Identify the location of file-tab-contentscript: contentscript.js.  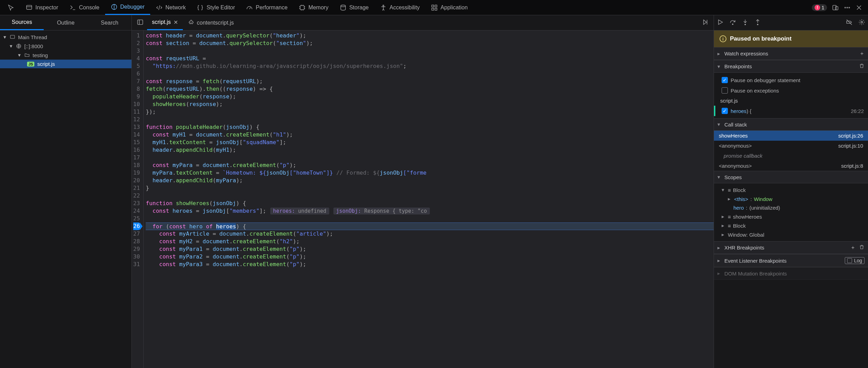
(211, 23).